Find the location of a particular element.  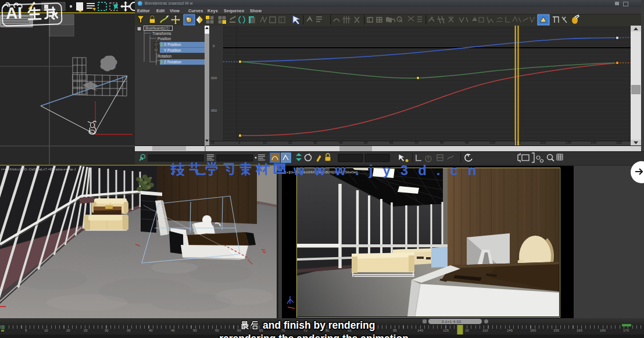

svg-text: Rotation is located at coordinates (165, 56).